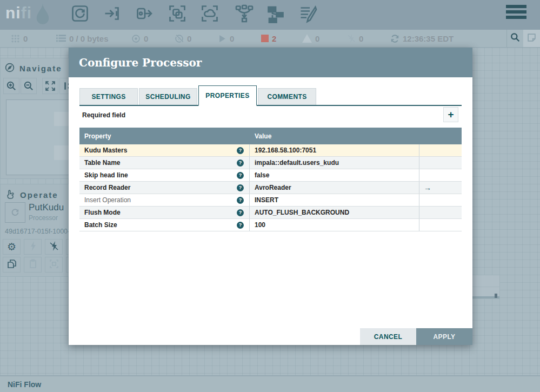 The width and height of the screenshot is (540, 392). I want to click on breadcrumb: NiFi Flow, so click(24, 384).